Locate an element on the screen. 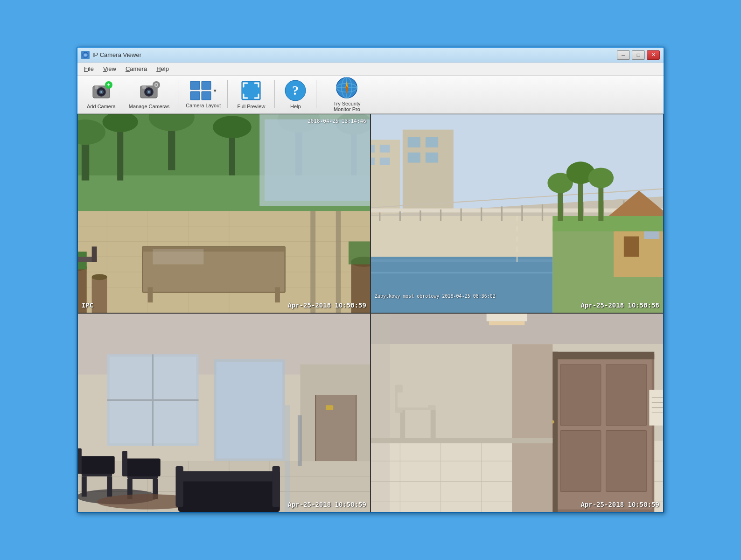  camera-feed-3: Apr-25-2018 10:58:59 is located at coordinates (224, 413).